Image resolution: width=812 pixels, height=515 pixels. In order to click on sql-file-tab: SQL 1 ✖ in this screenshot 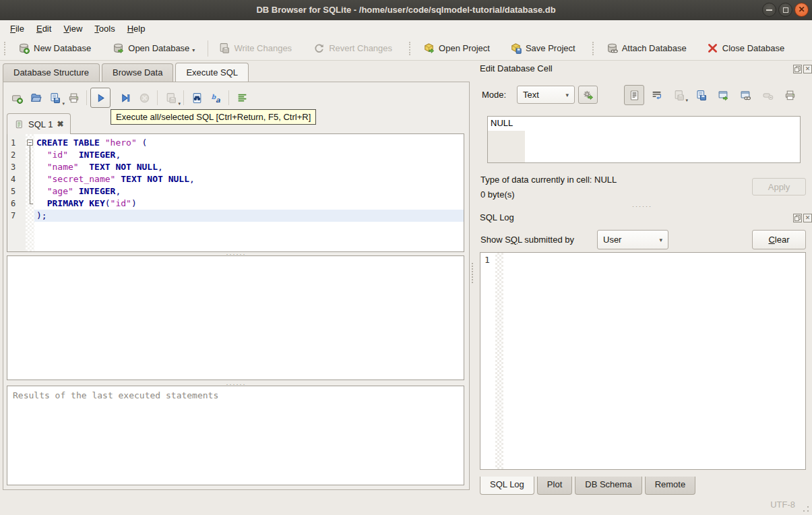, I will do `click(39, 124)`.